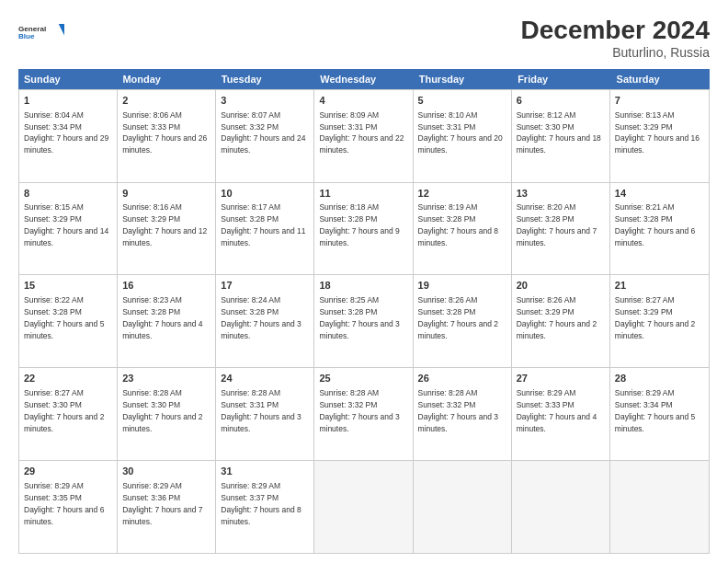 The image size is (728, 563). Describe the element at coordinates (364, 229) in the screenshot. I see `calendar-cell: 11Sunrise: 8:18 AM Sunset: 3:28 PM Dayli…` at that location.